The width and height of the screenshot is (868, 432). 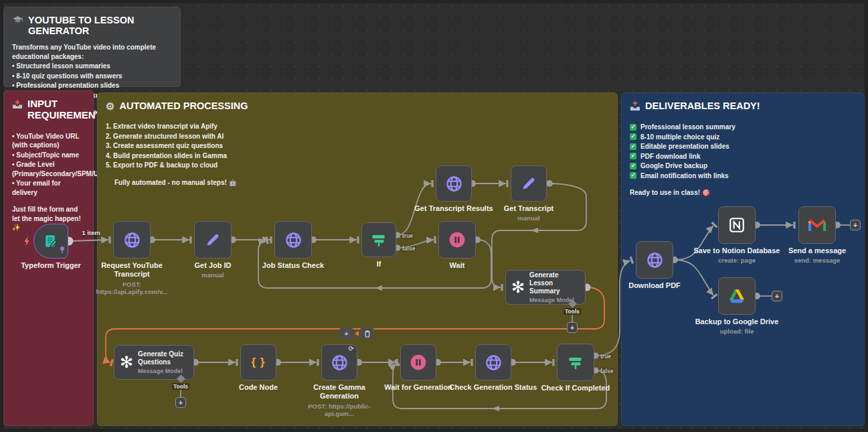 What do you see at coordinates (62, 250) in the screenshot?
I see `pin-icon` at bounding box center [62, 250].